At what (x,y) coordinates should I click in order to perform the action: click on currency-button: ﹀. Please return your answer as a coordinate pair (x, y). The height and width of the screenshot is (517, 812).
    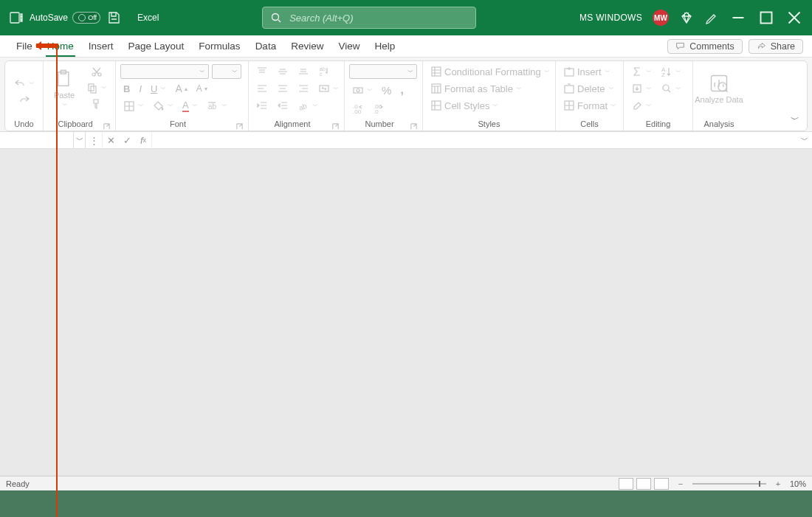
    Looking at the image, I should click on (362, 90).